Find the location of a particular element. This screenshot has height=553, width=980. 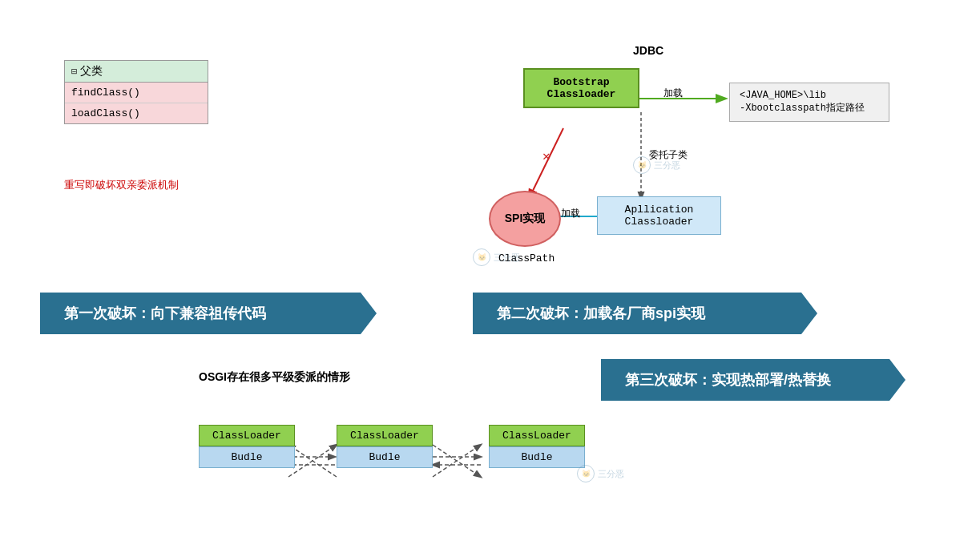

watermark-text-1: 三分恶 is located at coordinates (667, 165).